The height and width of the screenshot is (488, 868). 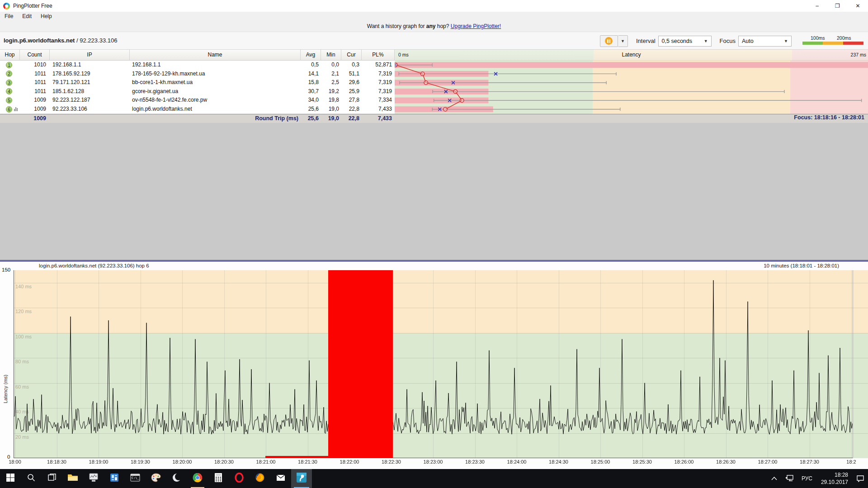 I want to click on latency-chart, so click(x=631, y=87).